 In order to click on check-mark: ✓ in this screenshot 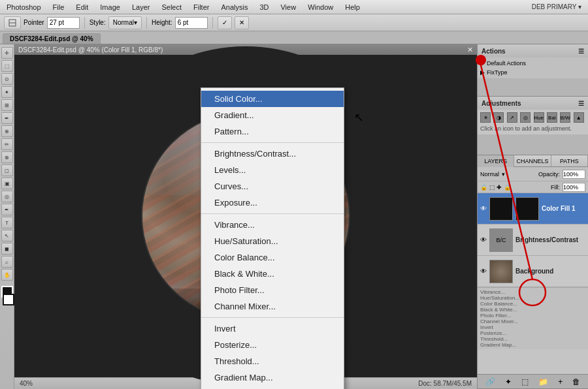, I will do `click(225, 23)`.